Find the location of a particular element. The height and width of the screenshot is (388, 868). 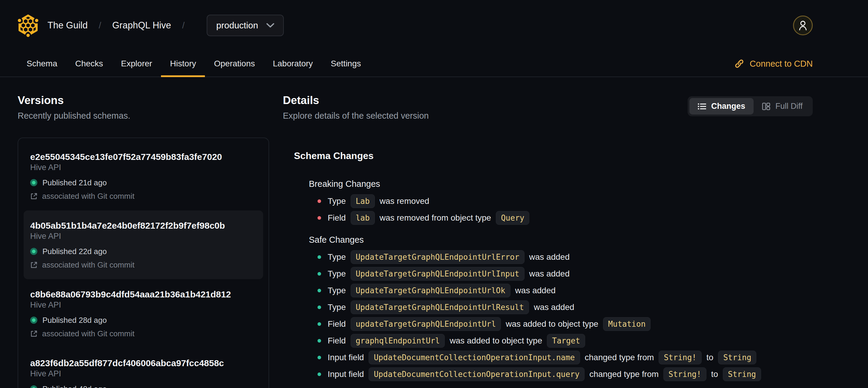

version-card: c8b6e88a06793b9c4dfd54aaa21b36a1b421d812… is located at coordinates (144, 314).